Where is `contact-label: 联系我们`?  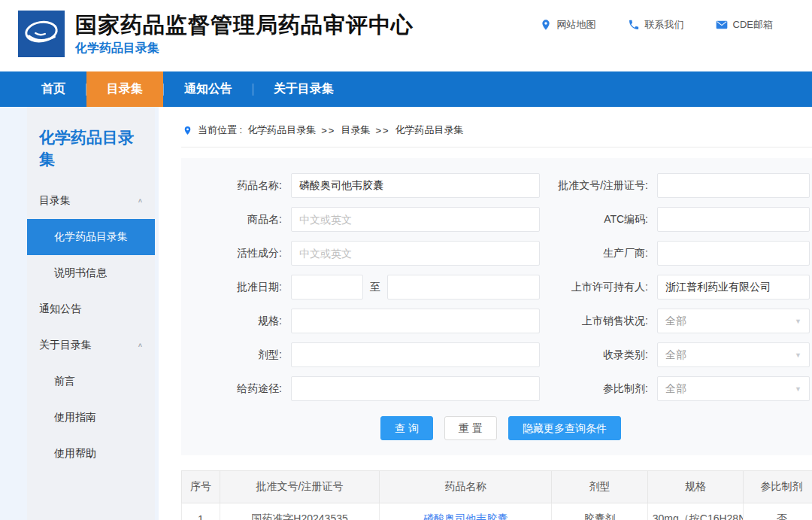
contact-label: 联系我们 is located at coordinates (665, 25).